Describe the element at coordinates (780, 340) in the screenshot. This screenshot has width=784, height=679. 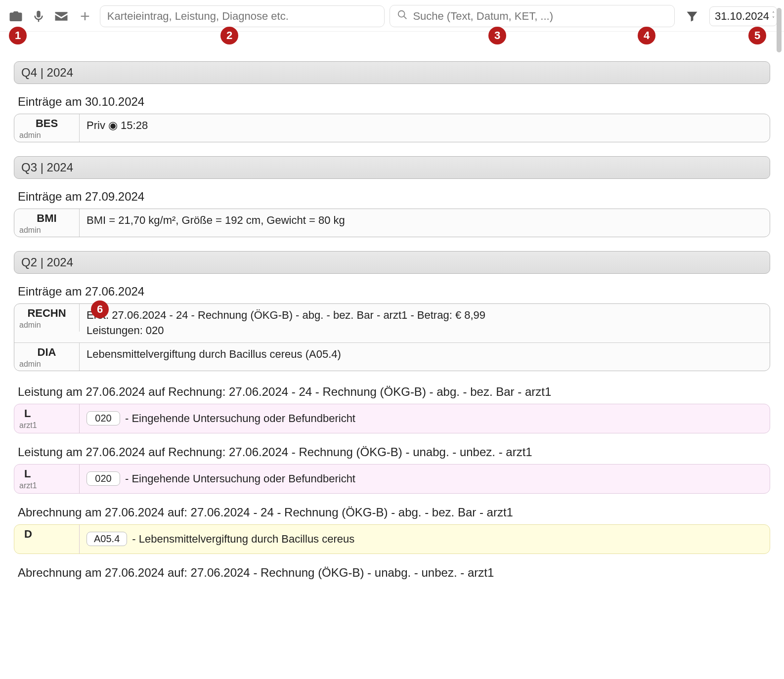
I see `scrollbar` at that location.